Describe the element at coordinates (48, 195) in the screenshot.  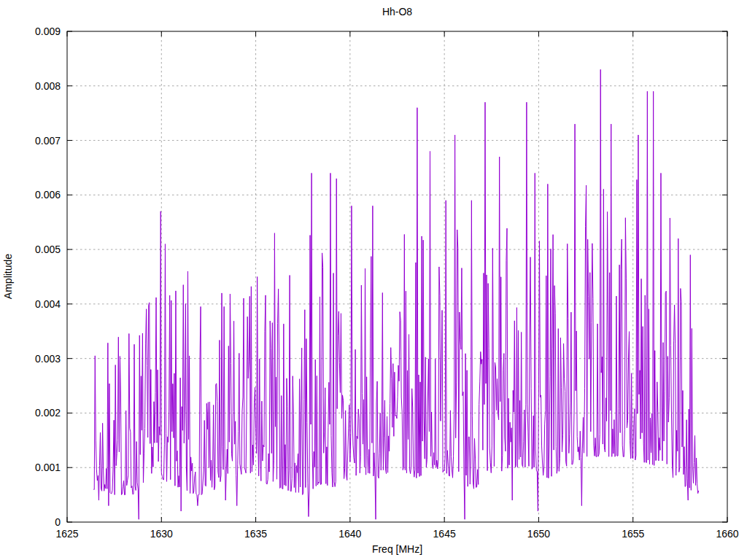
I see `y-tick-label: 0.006` at that location.